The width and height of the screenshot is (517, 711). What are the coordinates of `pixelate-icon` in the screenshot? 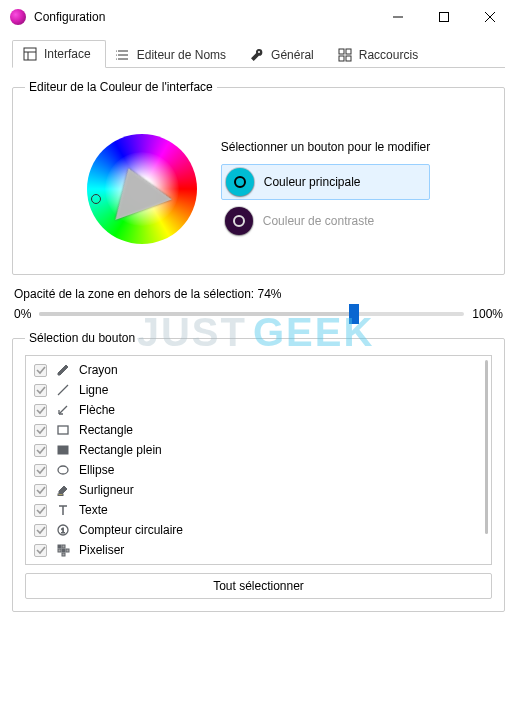 It's located at (63, 550).